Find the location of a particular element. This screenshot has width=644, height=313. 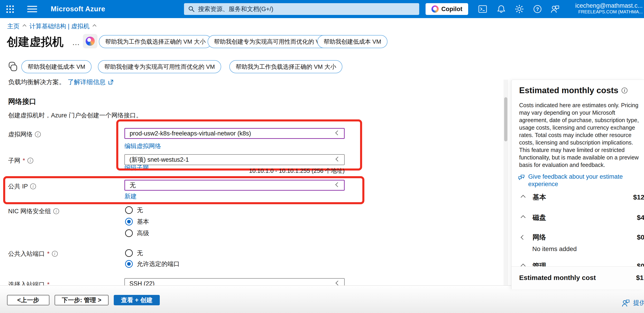

search-icon is located at coordinates (192, 9).